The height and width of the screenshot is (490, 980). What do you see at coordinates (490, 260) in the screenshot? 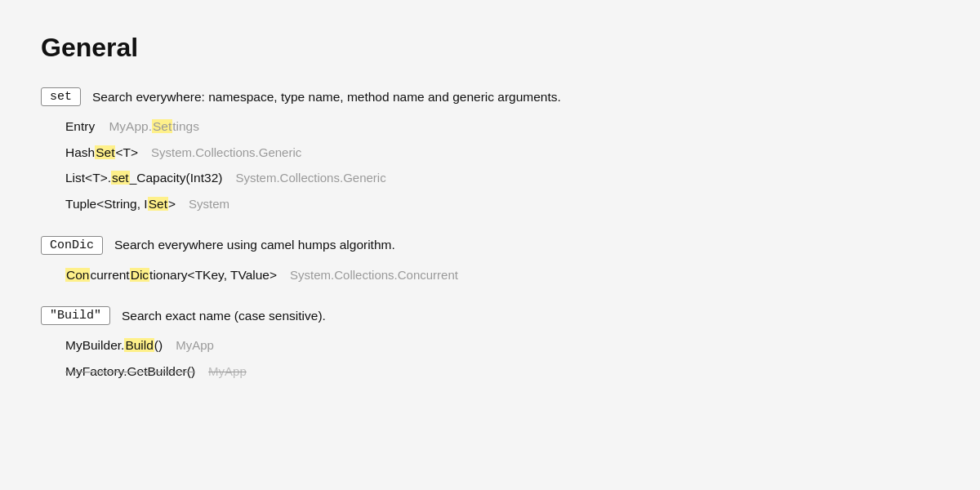
I see `section-condic: ConDic Search everywhere using camel hum…` at bounding box center [490, 260].